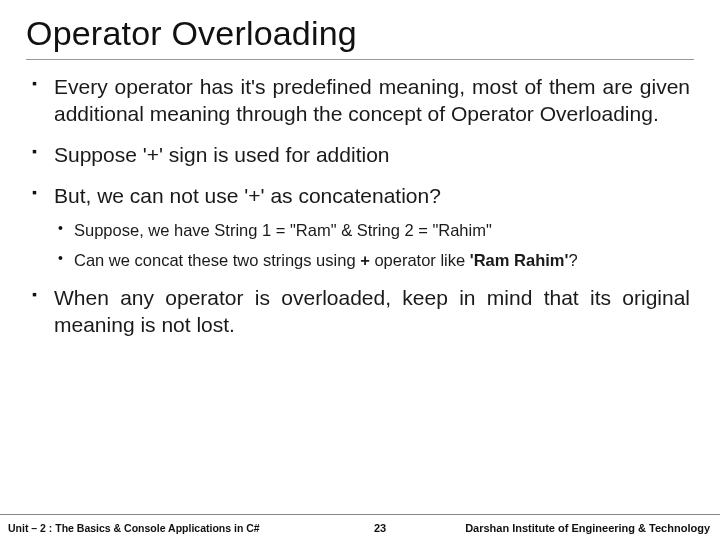 The image size is (720, 540). What do you see at coordinates (372, 260) in the screenshot?
I see `sub-bullet-item: Can we concat these two strings using + …` at bounding box center [372, 260].